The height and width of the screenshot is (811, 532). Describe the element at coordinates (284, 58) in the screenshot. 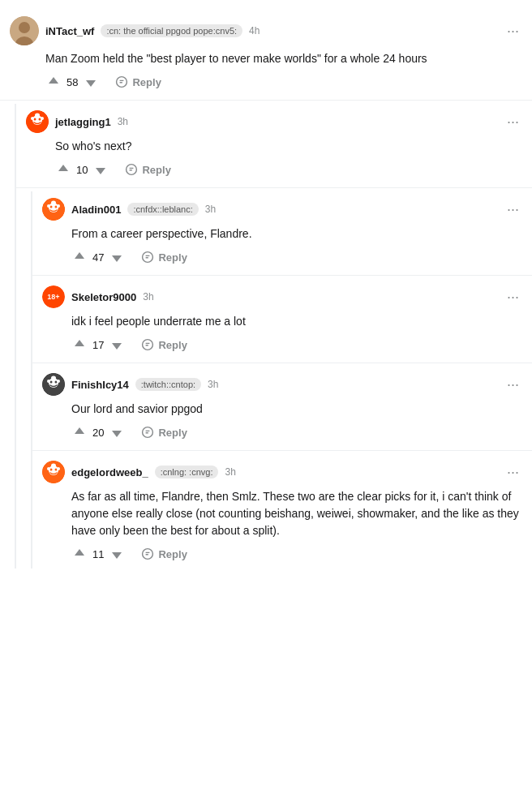

I see `comment-body: Man Zoom held the "best player to never …` at that location.